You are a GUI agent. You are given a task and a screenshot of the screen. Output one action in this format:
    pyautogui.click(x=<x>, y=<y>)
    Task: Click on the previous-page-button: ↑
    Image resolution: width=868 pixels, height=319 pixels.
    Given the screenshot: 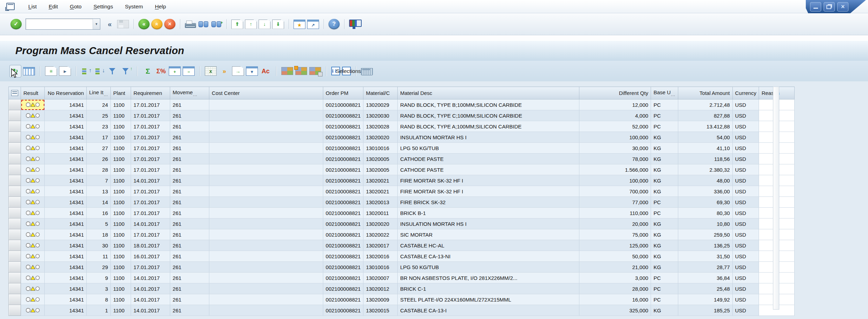 What is the action you would take?
    pyautogui.click(x=251, y=24)
    